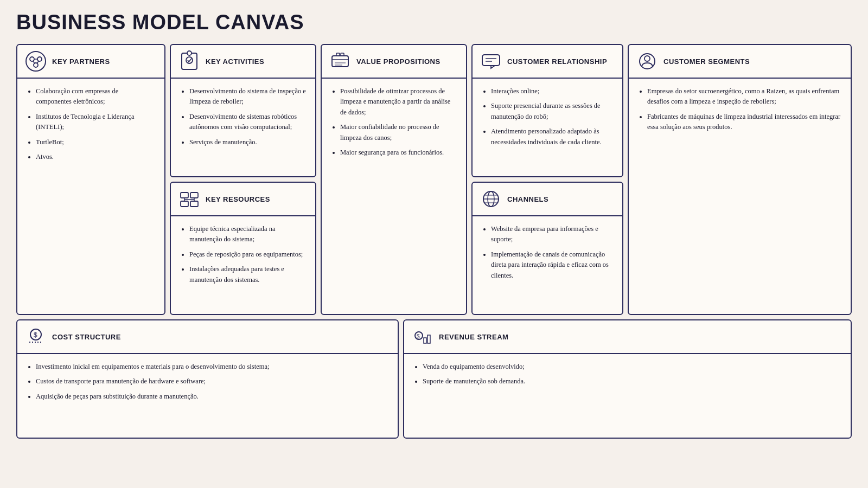  Describe the element at coordinates (740, 62) in the screenshot. I see `customer-segments-header: CUSTOMER SEGMENTS` at that location.